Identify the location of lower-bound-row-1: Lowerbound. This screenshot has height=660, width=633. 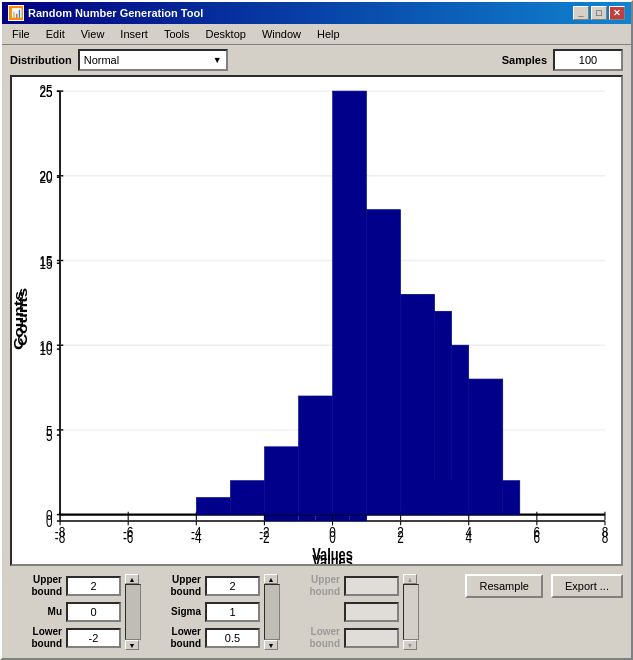
(66, 638).